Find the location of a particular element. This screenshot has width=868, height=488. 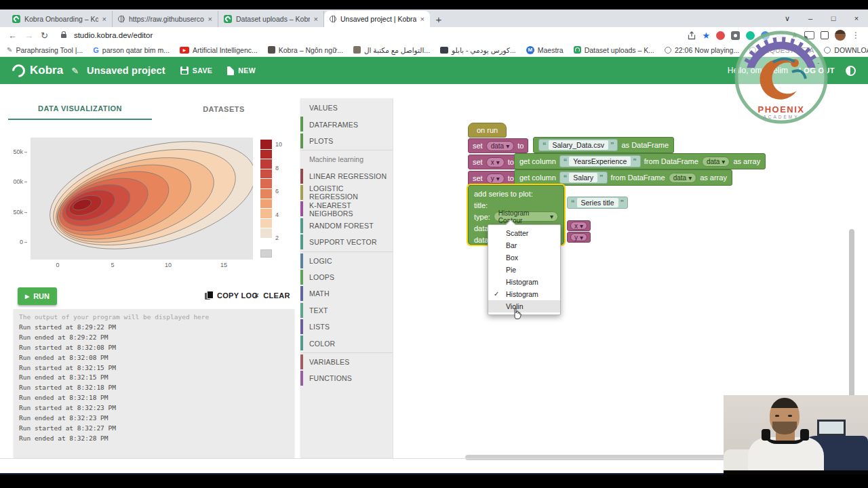

bookmark-dataset-uploads: Dataset uploads – K... is located at coordinates (614, 50).